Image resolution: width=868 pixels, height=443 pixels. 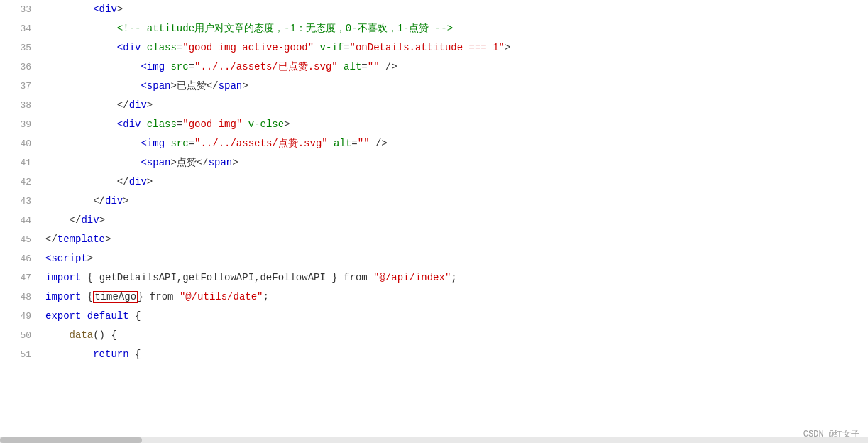 I want to click on token-plain: />, so click(x=379, y=143).